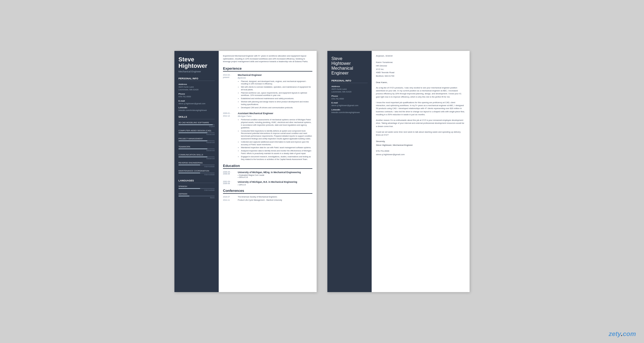 This screenshot has height=343, width=644. Describe the element at coordinates (196, 84) in the screenshot. I see `address-label: Address` at that location.